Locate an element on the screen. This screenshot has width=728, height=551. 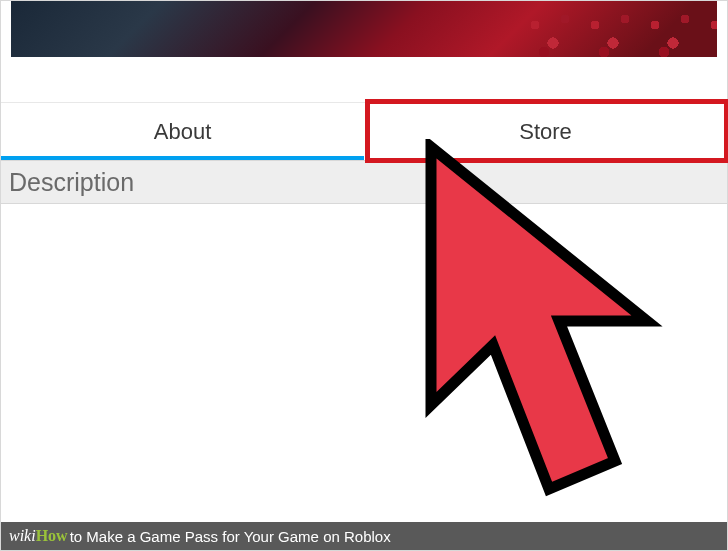
brand-how: How is located at coordinates (52, 536).